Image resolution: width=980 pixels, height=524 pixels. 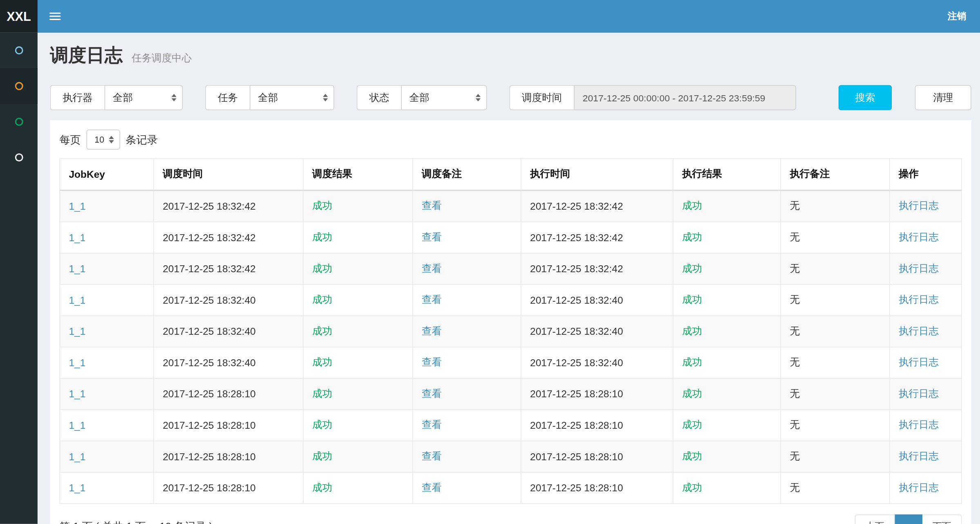 I want to click on pagination: 上页 1 下页, so click(x=908, y=519).